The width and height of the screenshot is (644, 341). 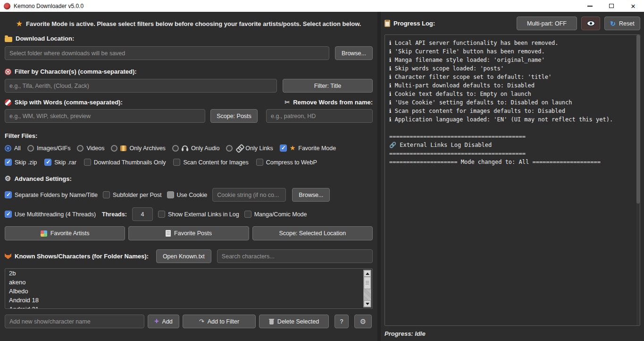 I want to click on log-scrollbar-thumb, so click(x=638, y=119).